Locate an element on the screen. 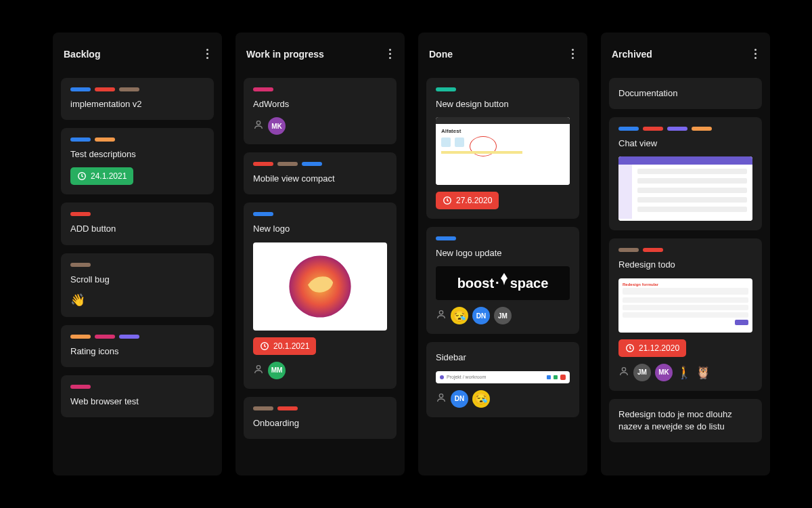  kanban-card: Redesign todoRedesign formular21.12.2020… is located at coordinates (685, 314).